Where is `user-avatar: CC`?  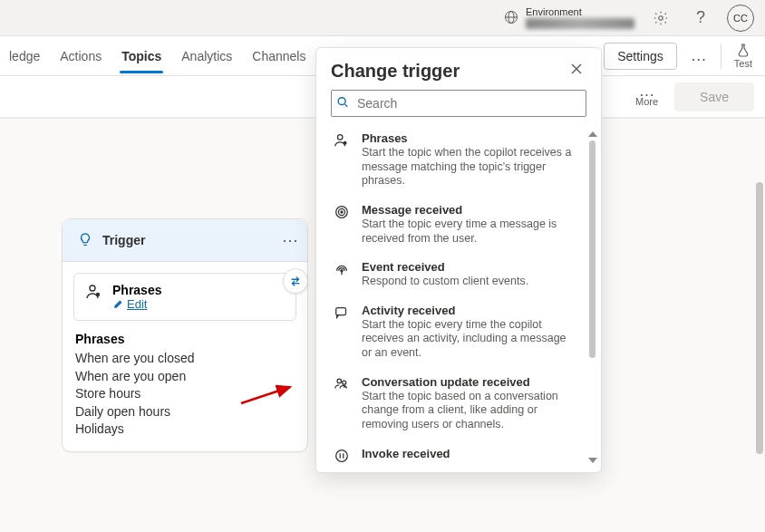 user-avatar: CC is located at coordinates (741, 18).